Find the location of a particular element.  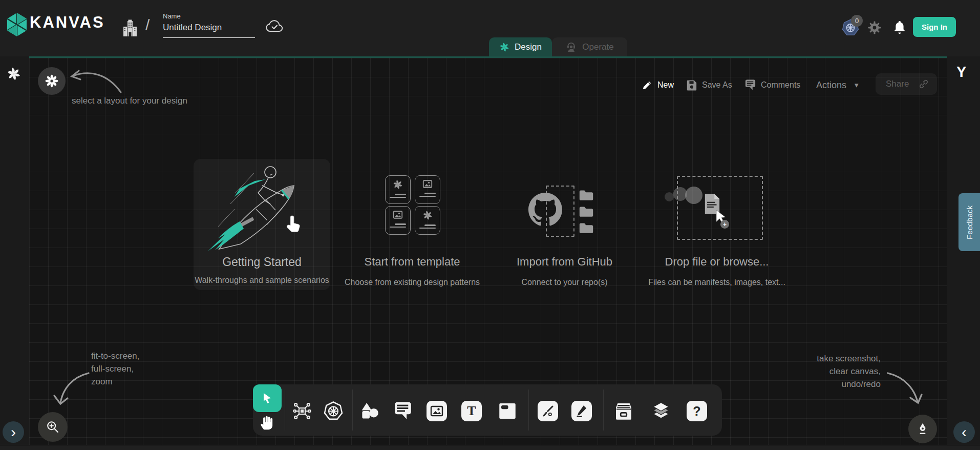

doodle-tool is located at coordinates (582, 411).